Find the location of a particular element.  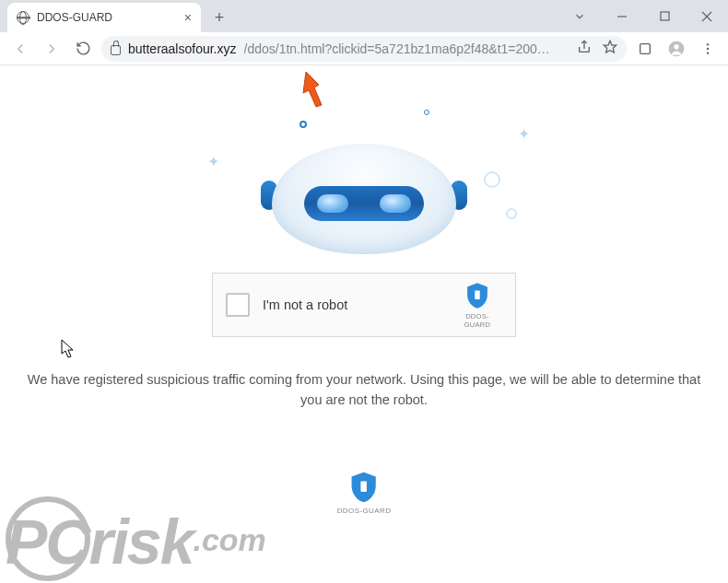

watermark-dotcom: .com is located at coordinates (229, 540).